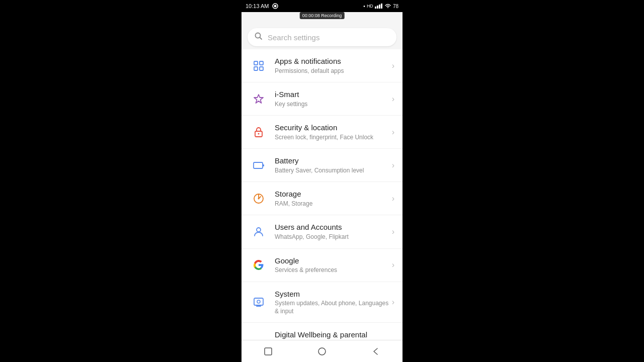 The height and width of the screenshot is (362, 644). What do you see at coordinates (395, 6) in the screenshot?
I see `battery-percent: 78` at bounding box center [395, 6].